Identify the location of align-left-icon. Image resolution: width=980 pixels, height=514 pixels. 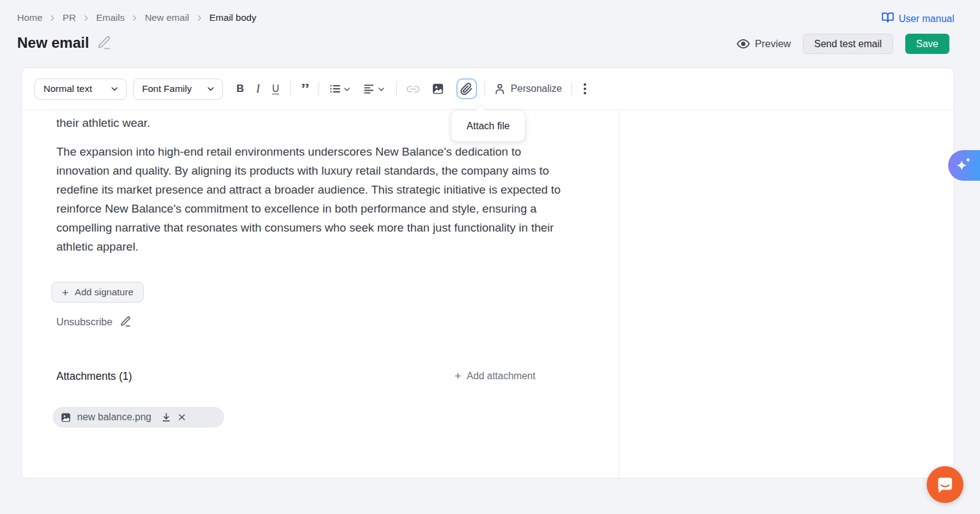
(369, 89).